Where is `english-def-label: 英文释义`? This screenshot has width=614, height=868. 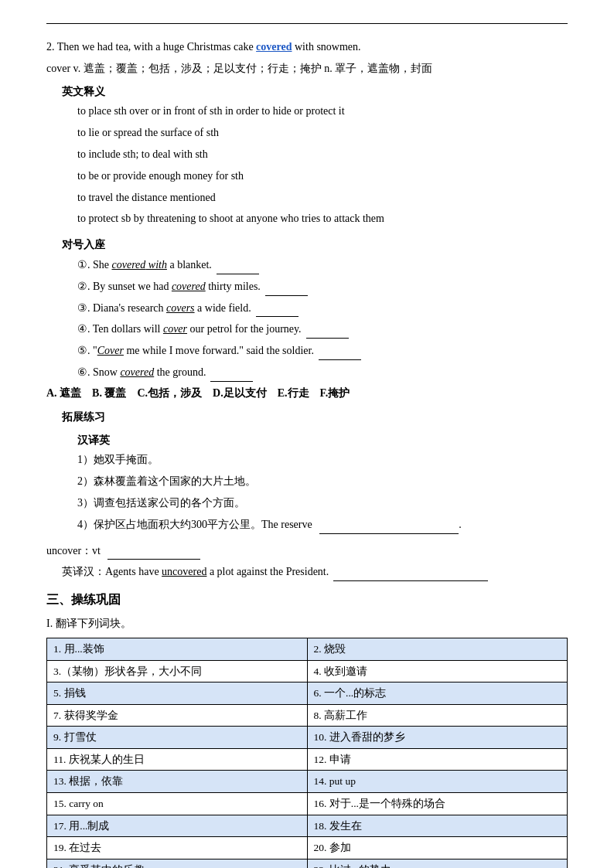 english-def-label: 英文释义 is located at coordinates (315, 92).